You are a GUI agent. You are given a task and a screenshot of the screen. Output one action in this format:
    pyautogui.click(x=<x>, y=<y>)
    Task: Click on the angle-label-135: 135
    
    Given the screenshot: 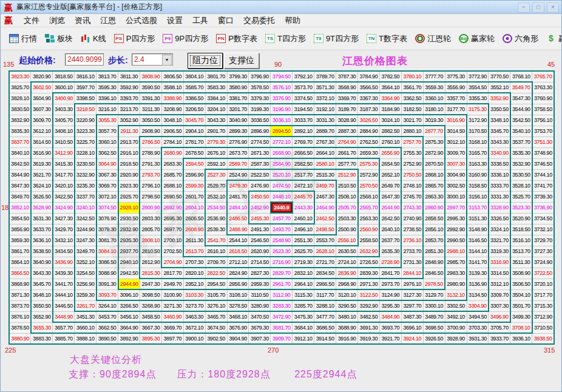 What is the action you would take?
    pyautogui.click(x=8, y=64)
    